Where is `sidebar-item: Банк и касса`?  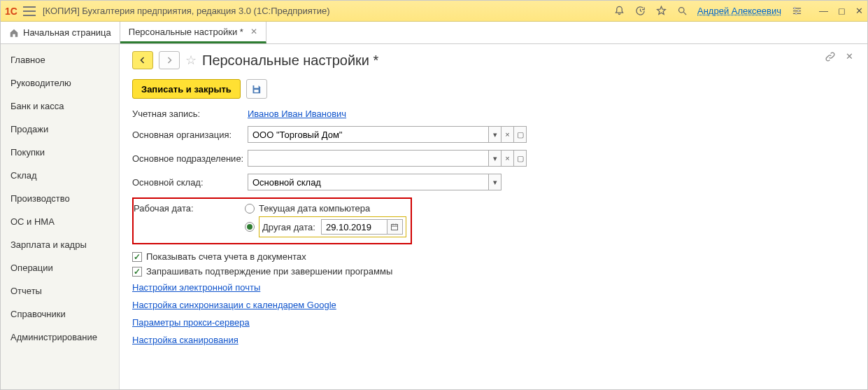
sidebar-item: Банк и касса is located at coordinates (60, 106).